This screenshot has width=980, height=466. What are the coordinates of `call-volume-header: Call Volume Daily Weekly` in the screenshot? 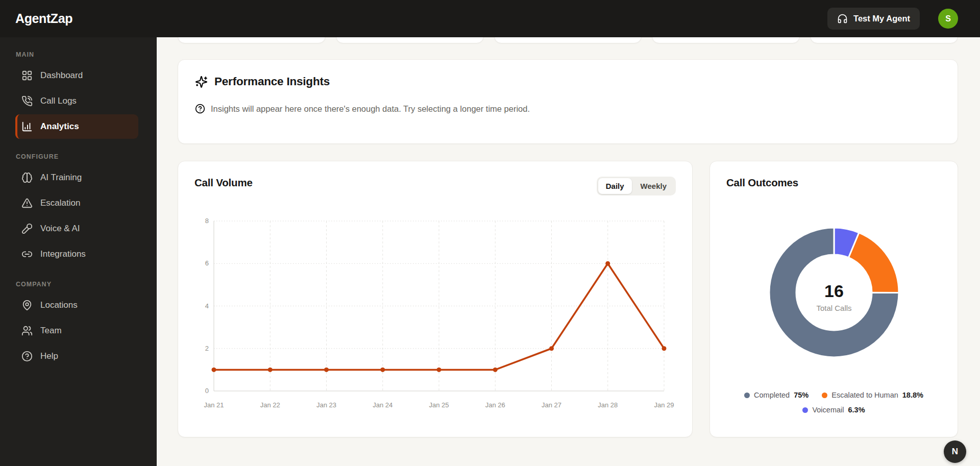 It's located at (435, 186).